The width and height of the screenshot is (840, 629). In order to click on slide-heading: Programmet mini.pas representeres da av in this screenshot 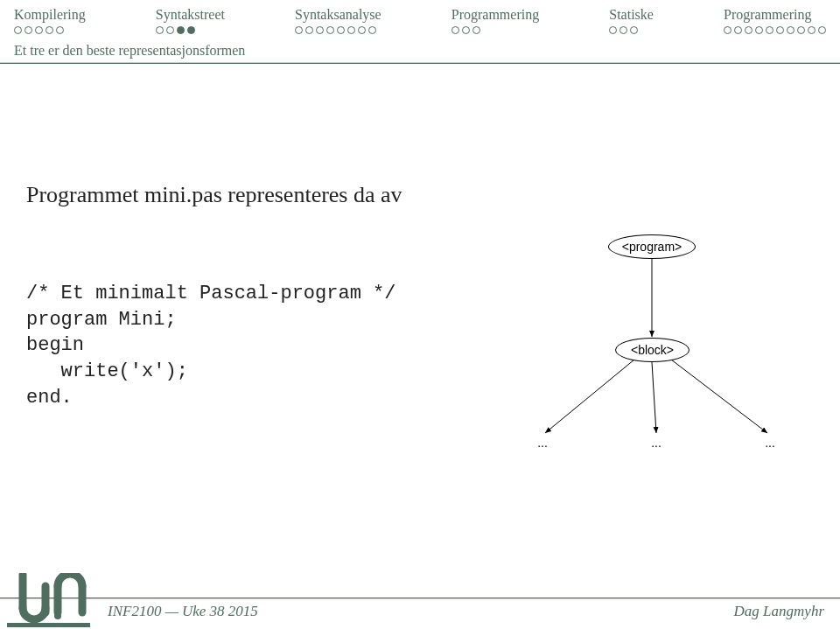, I will do `click(214, 195)`.